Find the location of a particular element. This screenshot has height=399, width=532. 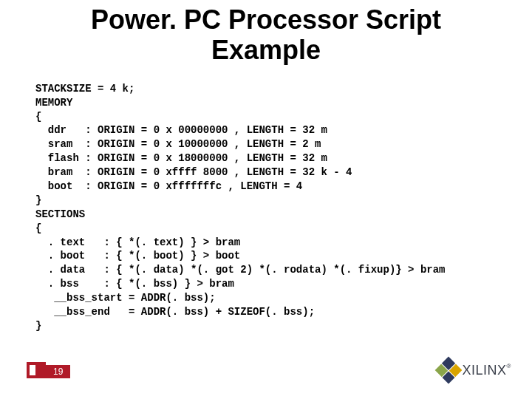

code-line: . data : { *(. data) *(. got 2) *(. roda… is located at coordinates (241, 270).